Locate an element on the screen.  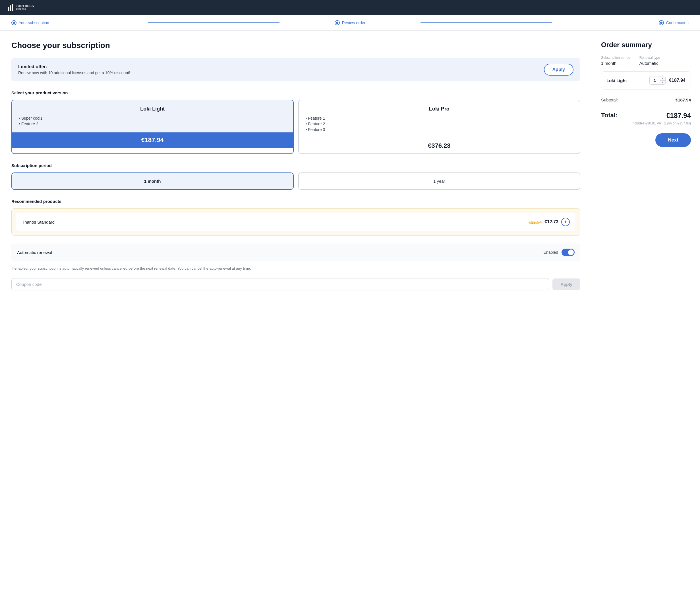
total-row: Total: €187.94 is located at coordinates (646, 116).